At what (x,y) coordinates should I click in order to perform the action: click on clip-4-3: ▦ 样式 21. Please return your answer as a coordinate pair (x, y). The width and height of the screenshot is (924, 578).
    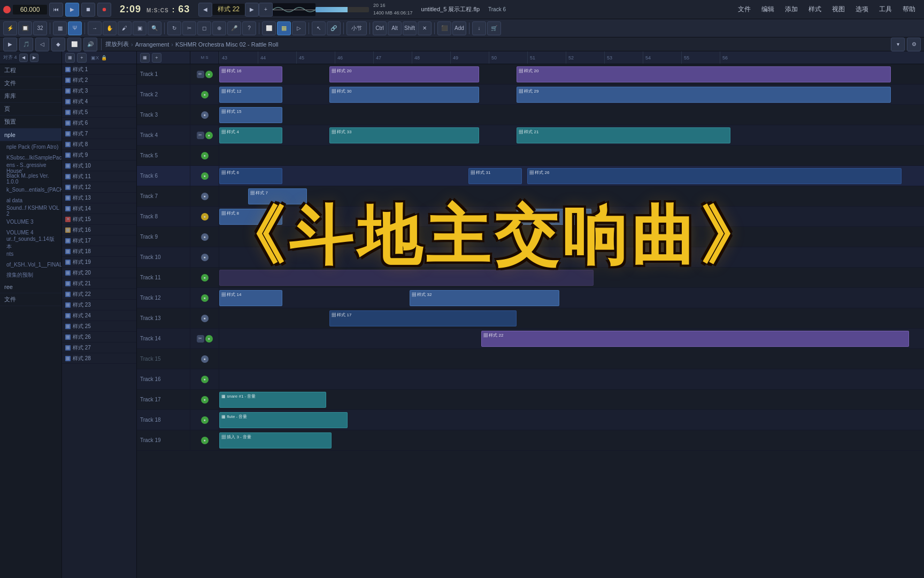
    Looking at the image, I should click on (623, 135).